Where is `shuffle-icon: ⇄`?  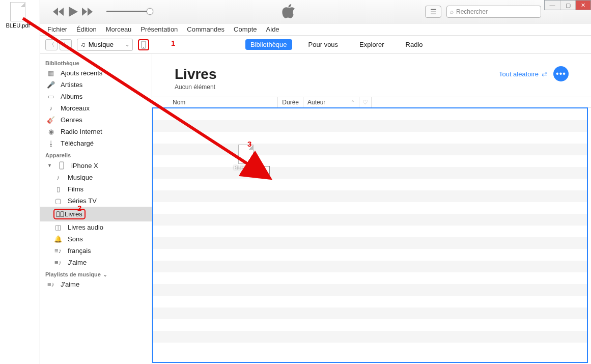 shuffle-icon: ⇄ is located at coordinates (545, 74).